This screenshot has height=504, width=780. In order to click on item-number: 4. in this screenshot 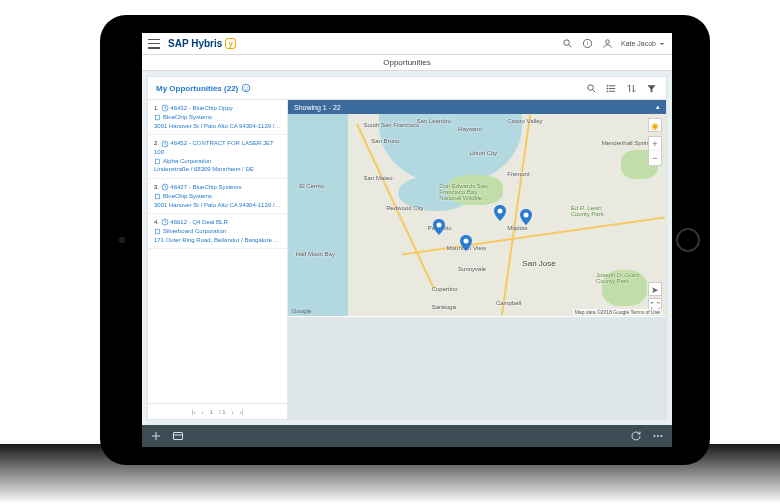, I will do `click(156, 222)`.